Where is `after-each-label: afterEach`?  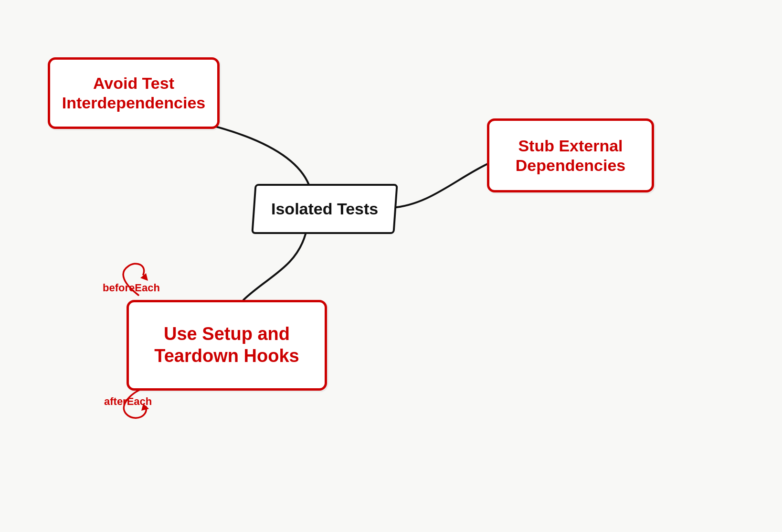
after-each-label: afterEach is located at coordinates (128, 402).